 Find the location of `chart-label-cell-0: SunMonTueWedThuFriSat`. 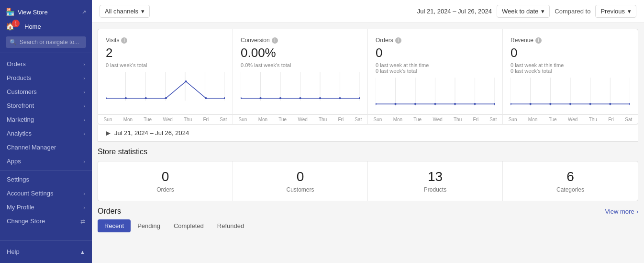

chart-label-cell-0: SunMonTueWedThuFriSat is located at coordinates (166, 120).